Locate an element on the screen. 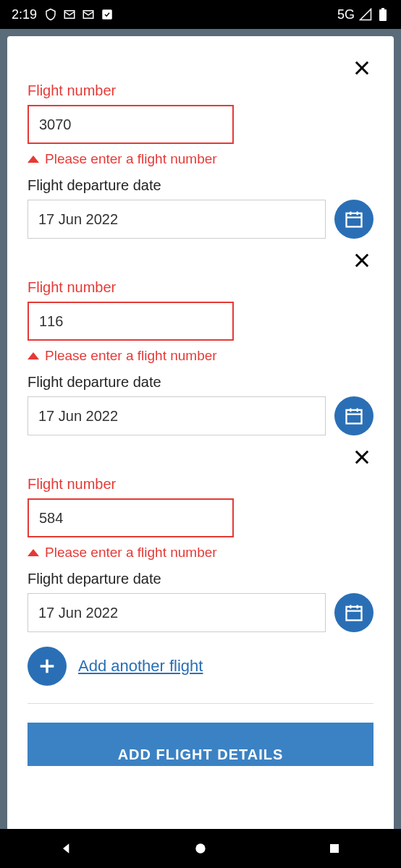  close-modal-button is located at coordinates (362, 68).